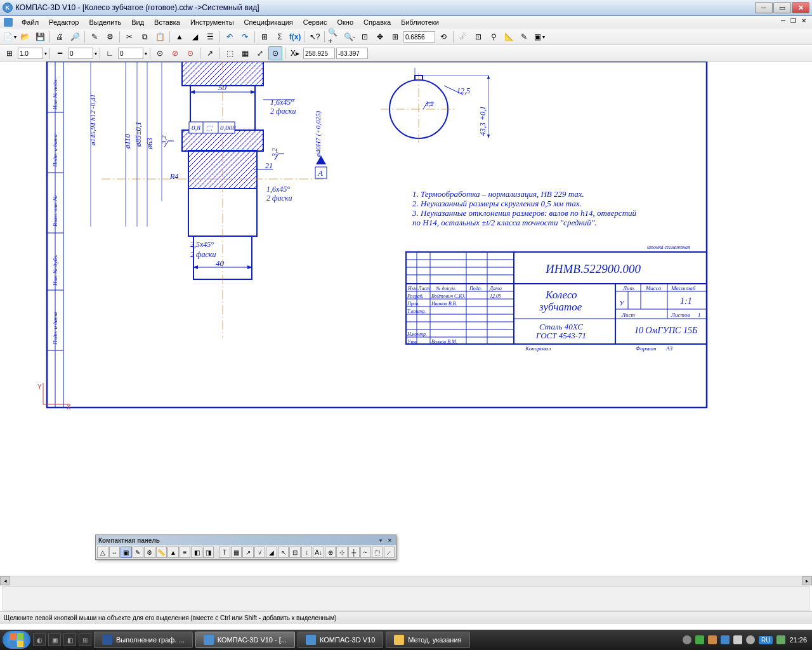 This screenshot has height=650, width=812. I want to click on snap-button: ⊙, so click(160, 53).